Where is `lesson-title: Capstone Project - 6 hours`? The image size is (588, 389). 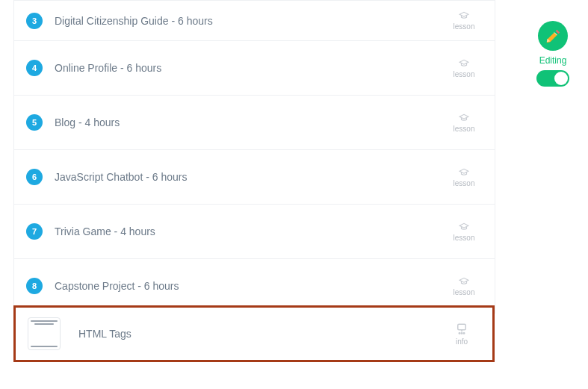
lesson-title: Capstone Project - 6 hours is located at coordinates (244, 286).